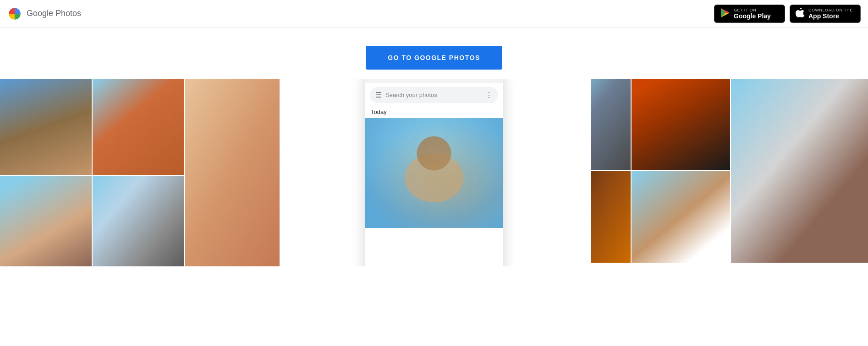 The width and height of the screenshot is (868, 346). What do you see at coordinates (489, 95) in the screenshot?
I see `phone-more-icon: ⋮` at bounding box center [489, 95].